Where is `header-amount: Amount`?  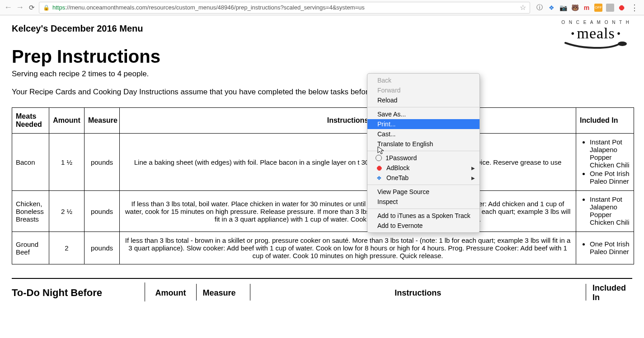 header-amount: Amount is located at coordinates (67, 121).